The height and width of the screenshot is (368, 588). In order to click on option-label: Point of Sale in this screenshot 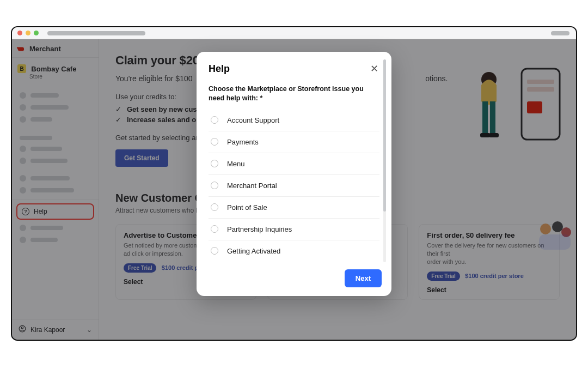, I will do `click(247, 207)`.